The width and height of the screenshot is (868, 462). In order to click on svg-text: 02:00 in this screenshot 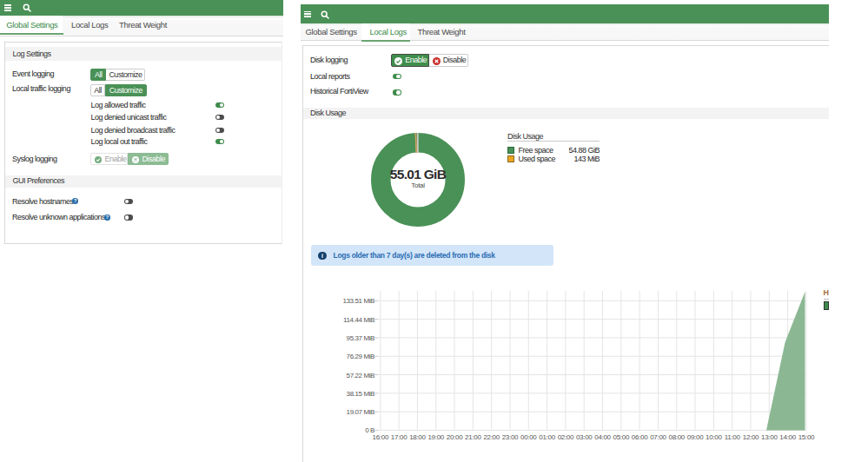, I will do `click(567, 438)`.